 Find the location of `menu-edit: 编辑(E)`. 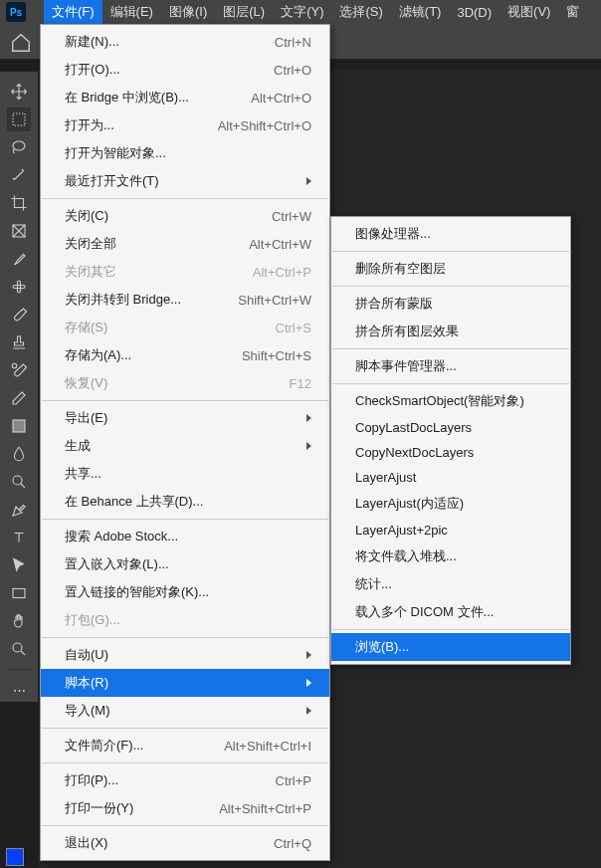

menu-edit: 编辑(E) is located at coordinates (131, 12).